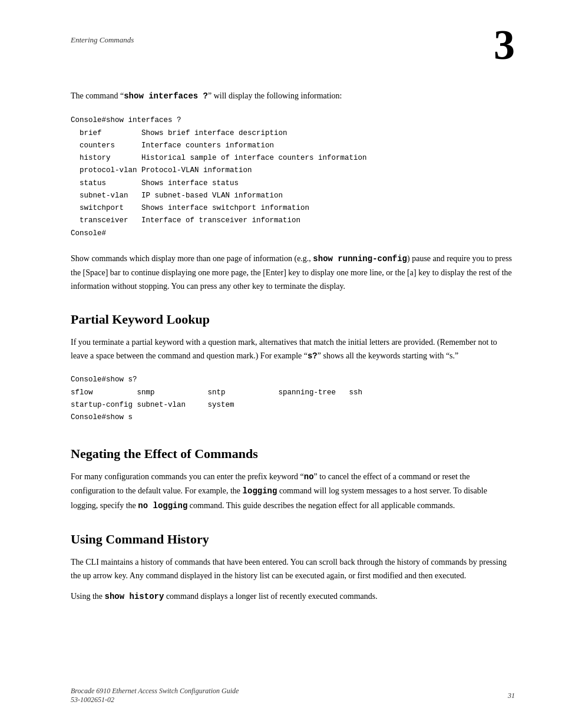  What do you see at coordinates (309, 477) in the screenshot?
I see `section2-bold-no: no` at bounding box center [309, 477].